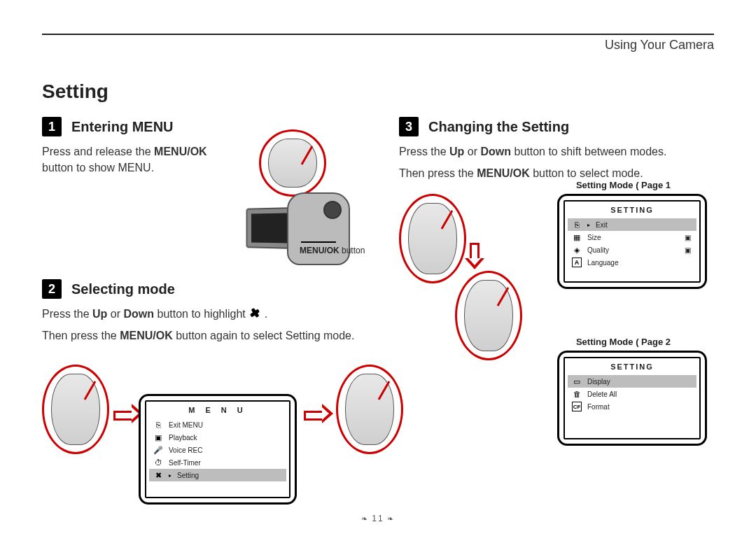 The image size is (756, 536). What do you see at coordinates (632, 381) in the screenshot?
I see `setting-row-selected: ▭Display` at bounding box center [632, 381].